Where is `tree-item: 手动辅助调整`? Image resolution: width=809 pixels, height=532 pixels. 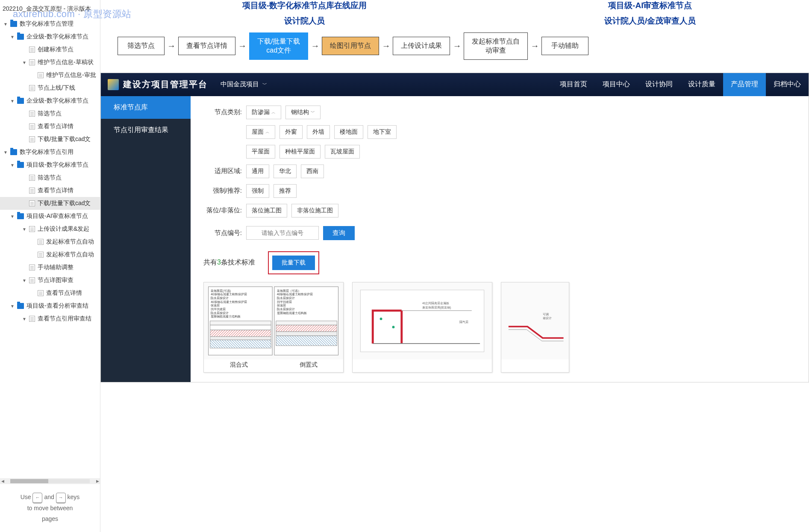
tree-item: 手动辅助调整 is located at coordinates (50, 267).